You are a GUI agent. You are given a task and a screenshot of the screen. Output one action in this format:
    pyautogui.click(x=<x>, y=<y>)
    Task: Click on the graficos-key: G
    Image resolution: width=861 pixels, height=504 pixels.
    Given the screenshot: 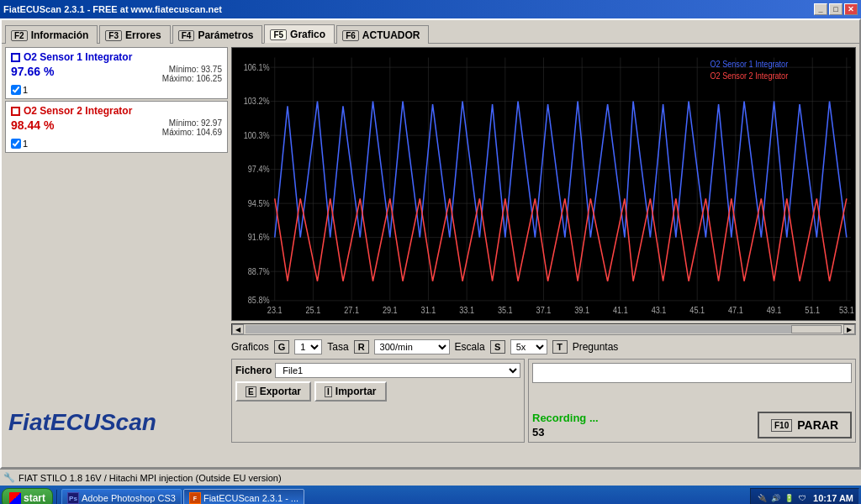 What is the action you would take?
    pyautogui.click(x=283, y=347)
    